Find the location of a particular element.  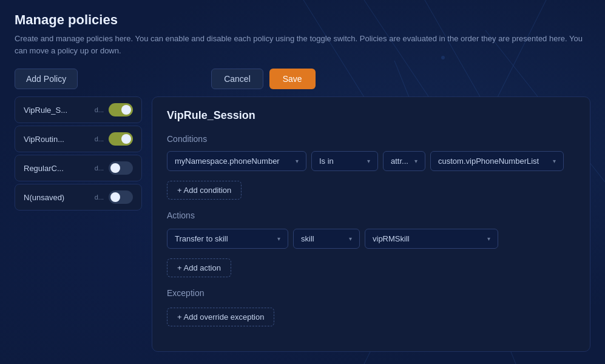

conditions-label: Conditions is located at coordinates (371, 139).